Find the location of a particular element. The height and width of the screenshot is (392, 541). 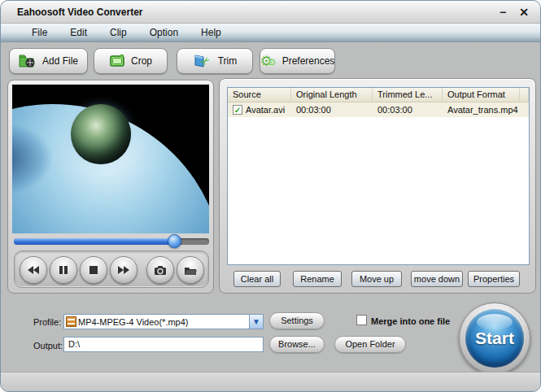

seek-knob is located at coordinates (174, 241).